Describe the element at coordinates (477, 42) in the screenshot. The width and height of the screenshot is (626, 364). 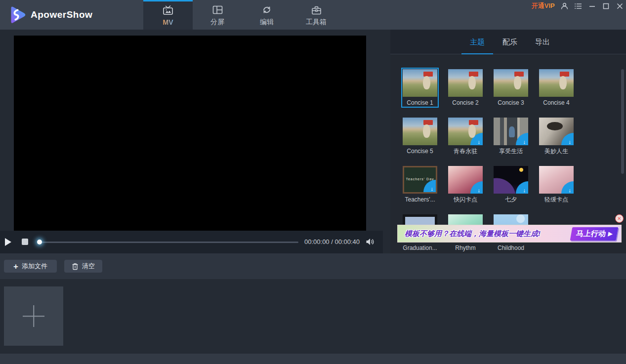
I see `tab-theme: 主题` at that location.